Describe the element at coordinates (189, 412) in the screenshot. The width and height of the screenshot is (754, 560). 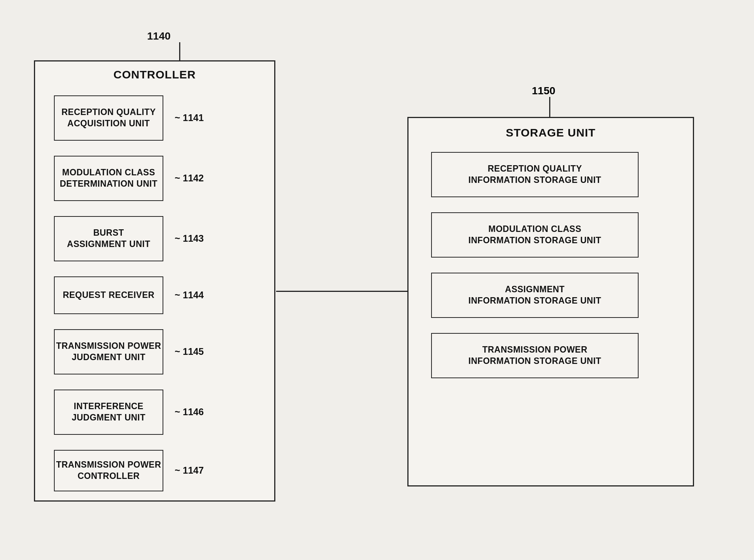
I see `ref-1146: ~ 1146` at that location.